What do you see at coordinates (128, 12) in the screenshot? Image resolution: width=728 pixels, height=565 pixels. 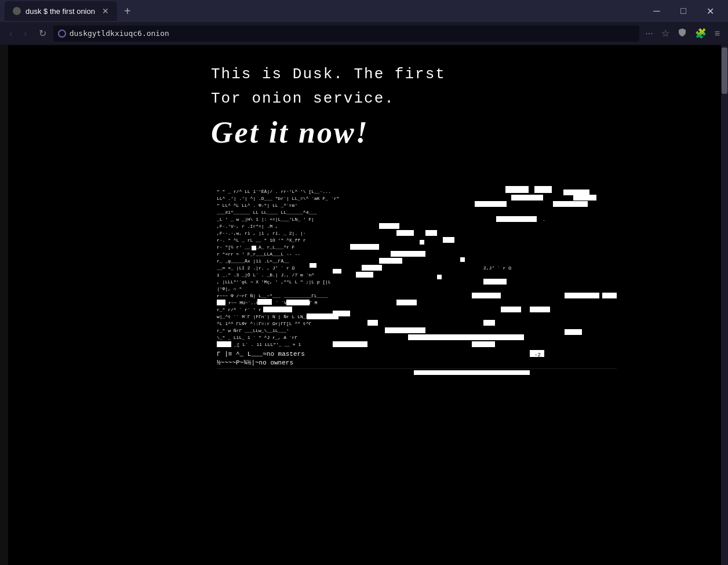 I see `new-tab-button: +` at bounding box center [128, 12].